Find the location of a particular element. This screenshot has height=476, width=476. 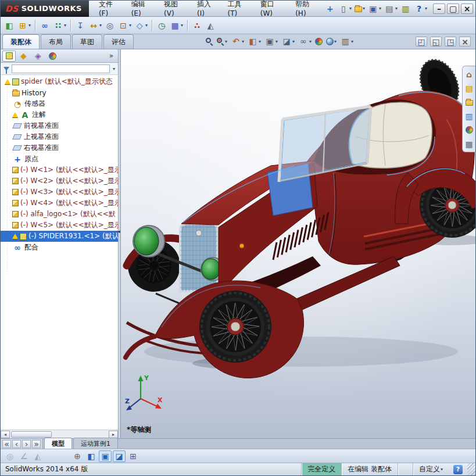

assembly-features-button: ⊡▾ is located at coordinates (124, 26).